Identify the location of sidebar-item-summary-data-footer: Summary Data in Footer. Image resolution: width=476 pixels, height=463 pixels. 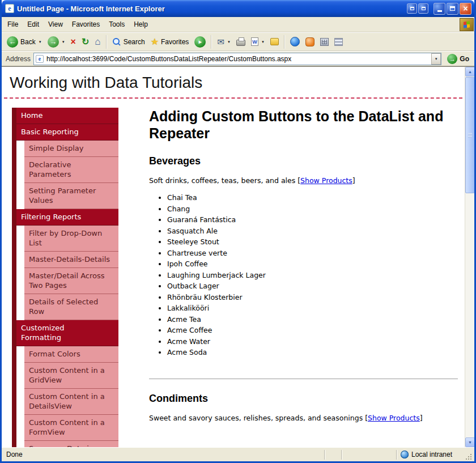
(71, 444).